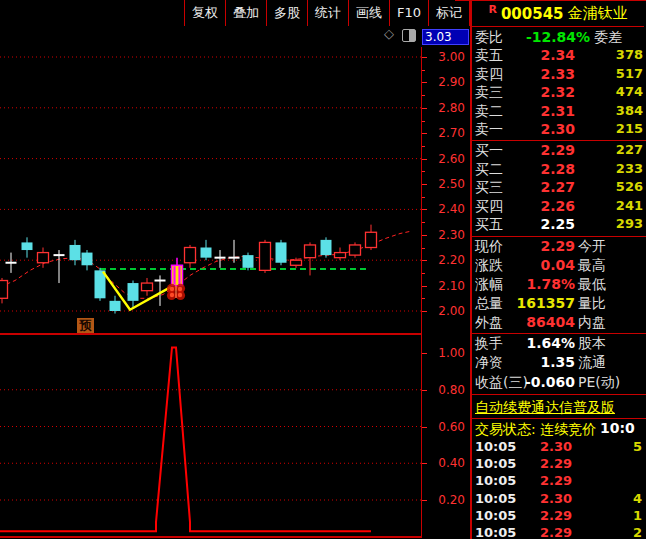 The height and width of the screenshot is (539, 646). What do you see at coordinates (489, 188) in the screenshot?
I see `bid-label: 买三` at bounding box center [489, 188].